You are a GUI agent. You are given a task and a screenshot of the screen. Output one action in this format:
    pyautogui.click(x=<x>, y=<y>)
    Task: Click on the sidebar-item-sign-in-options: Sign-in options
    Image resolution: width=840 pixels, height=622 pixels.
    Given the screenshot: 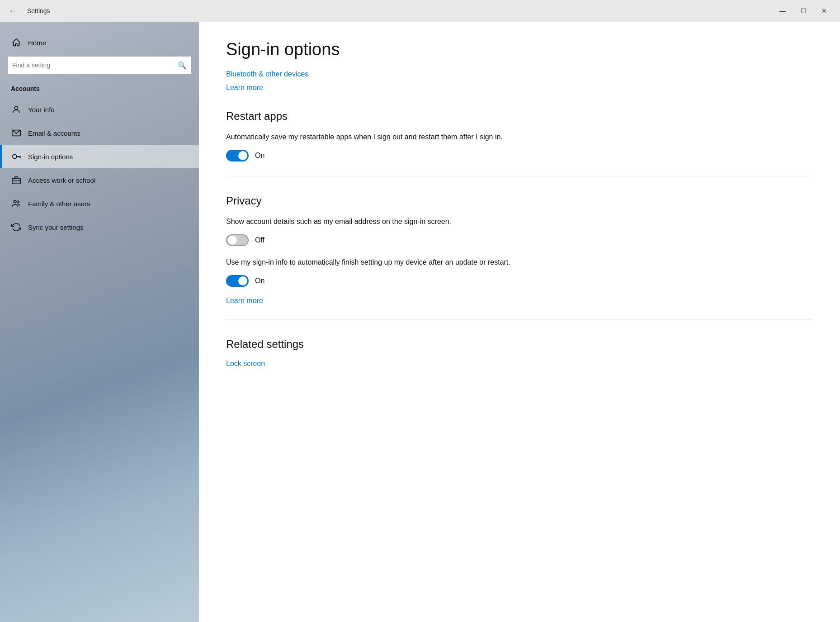 What is the action you would take?
    pyautogui.click(x=99, y=157)
    